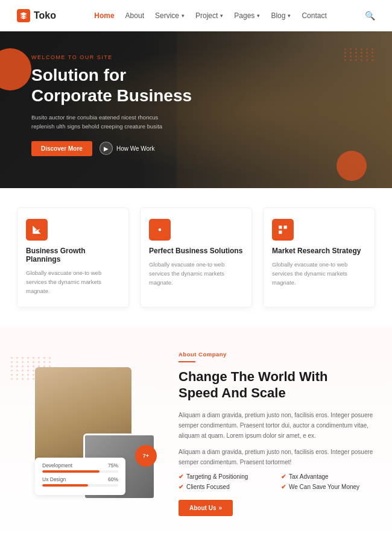 The image size is (392, 533). What do you see at coordinates (217, 476) in the screenshot?
I see `feat-label-targeting: Targeting & Positioning` at bounding box center [217, 476].